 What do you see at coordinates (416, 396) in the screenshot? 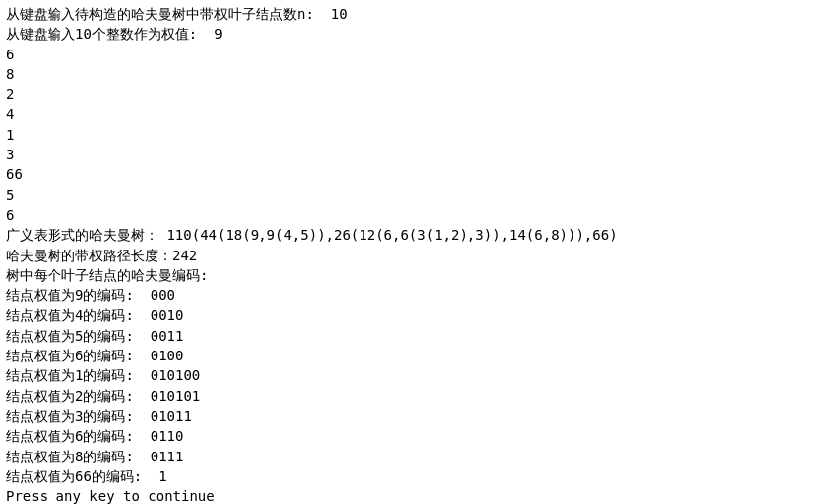
I see `terminal-line: 结点权值为2的编码: 010101` at bounding box center [416, 396].